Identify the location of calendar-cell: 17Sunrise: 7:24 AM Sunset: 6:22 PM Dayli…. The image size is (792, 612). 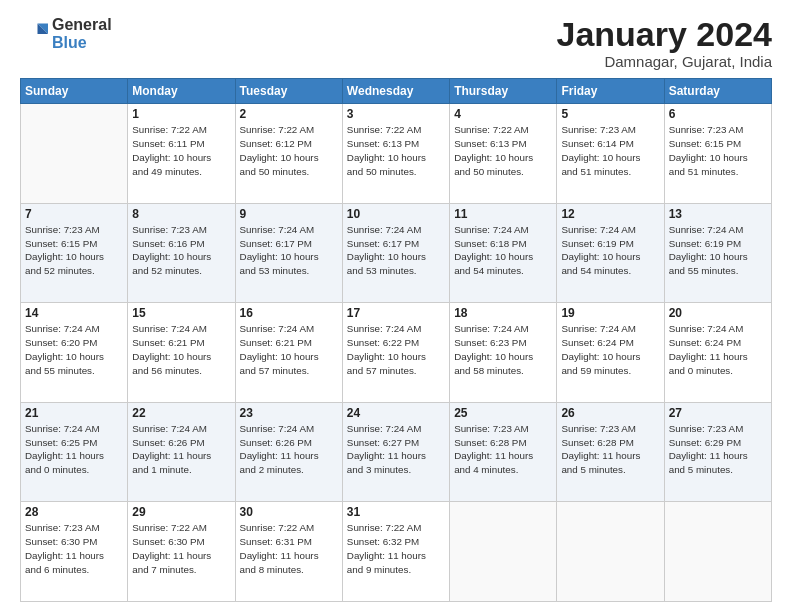
(396, 353).